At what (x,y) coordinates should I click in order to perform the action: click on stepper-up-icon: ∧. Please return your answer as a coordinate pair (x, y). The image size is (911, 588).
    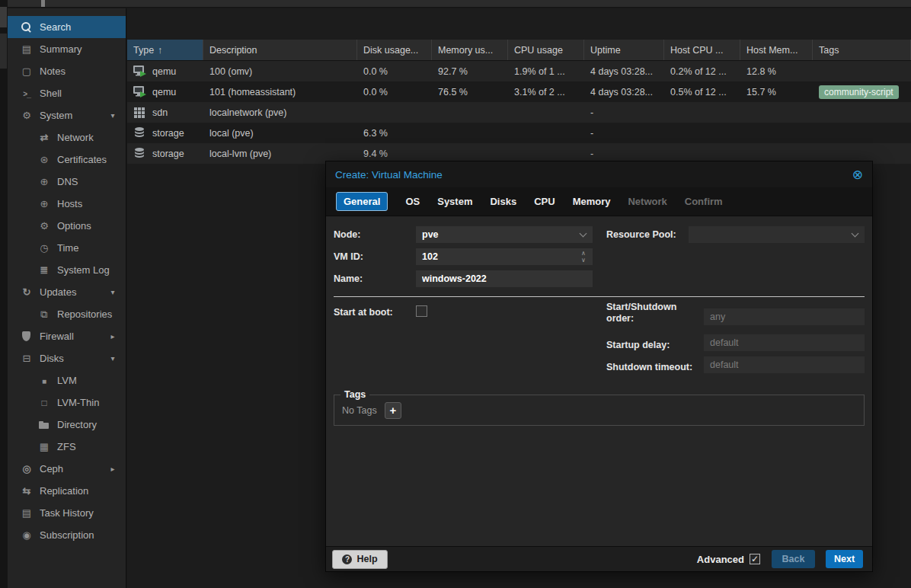
    Looking at the image, I should click on (583, 254).